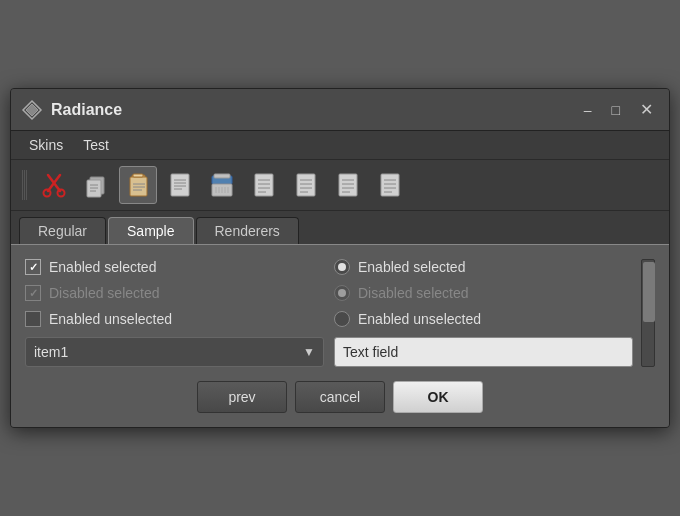 Image resolution: width=680 pixels, height=516 pixels. I want to click on radio-enabled-selected-row: Enabled selected, so click(484, 267).